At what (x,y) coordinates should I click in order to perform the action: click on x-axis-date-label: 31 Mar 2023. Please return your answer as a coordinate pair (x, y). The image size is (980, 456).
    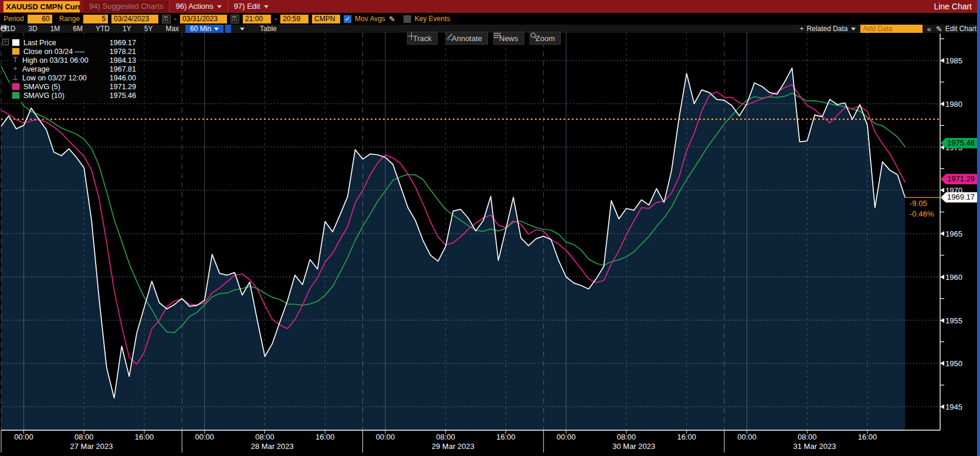
    Looking at the image, I should click on (815, 446).